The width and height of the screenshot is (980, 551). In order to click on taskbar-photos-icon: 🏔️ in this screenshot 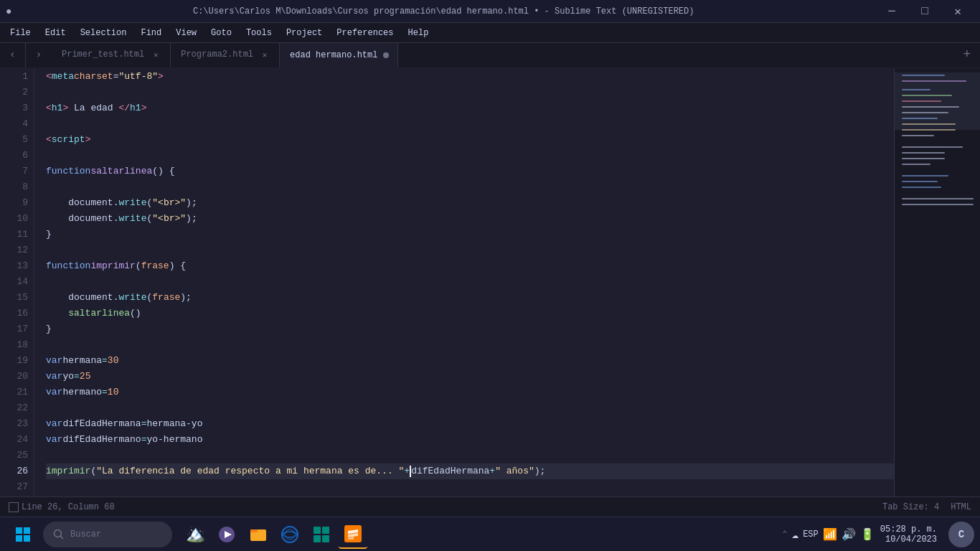, I will do `click(195, 534)`.